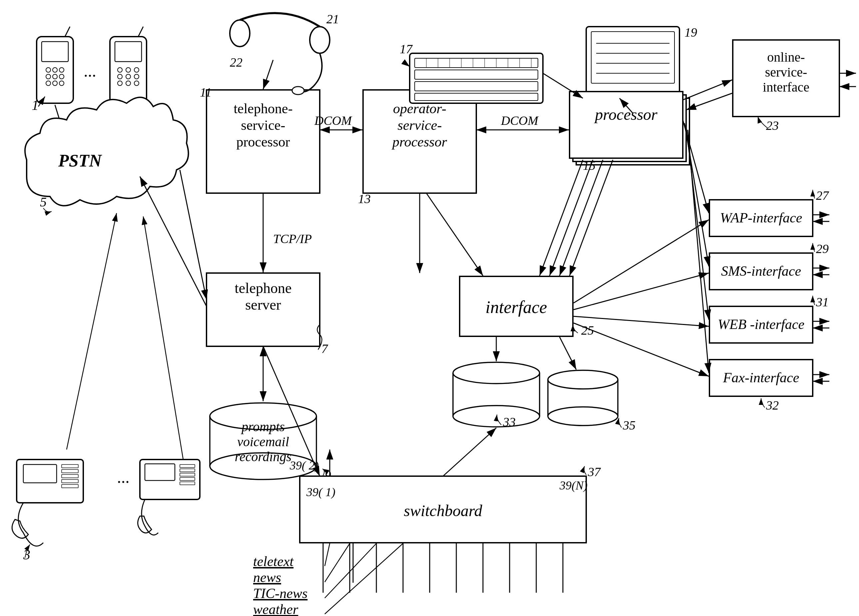  Describe the element at coordinates (304, 466) in the screenshot. I see `svg-text: 39( 2)` at that location.